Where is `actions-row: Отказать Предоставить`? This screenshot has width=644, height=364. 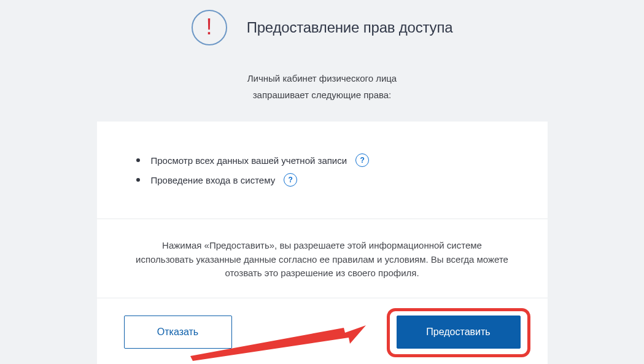
actions-row: Отказать Предоставить is located at coordinates (322, 331).